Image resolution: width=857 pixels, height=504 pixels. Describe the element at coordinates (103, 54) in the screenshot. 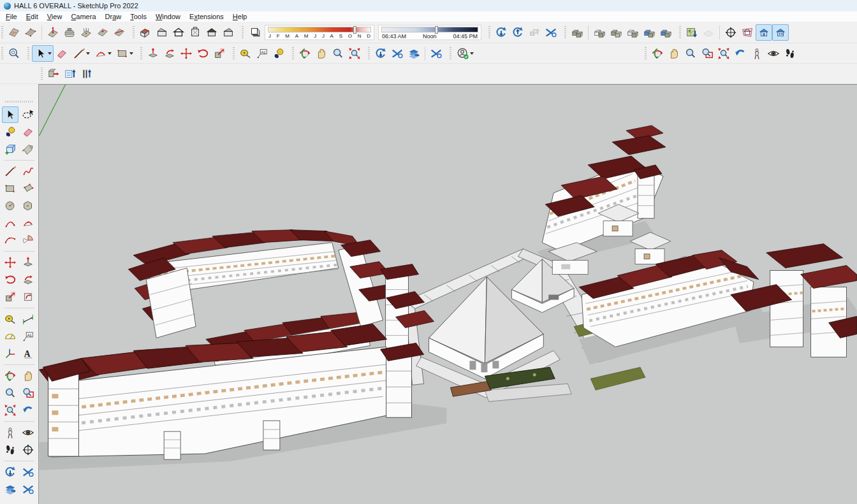

I see `arc-button` at that location.